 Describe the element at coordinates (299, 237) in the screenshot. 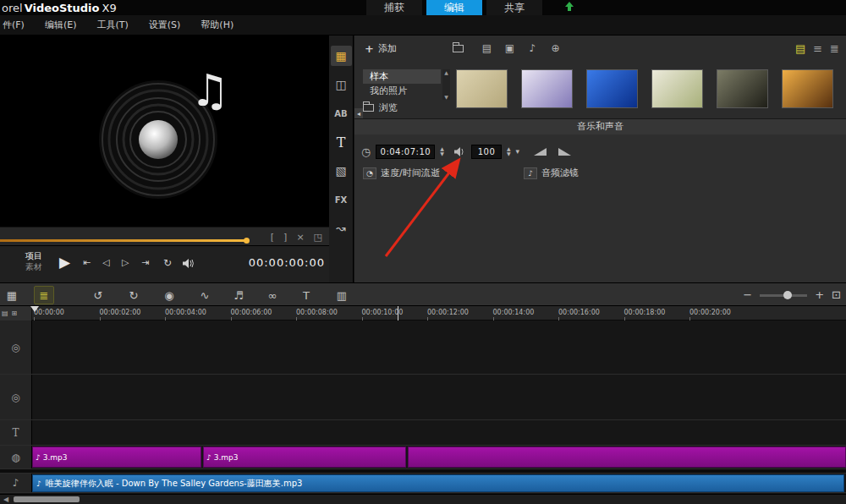

I see `split-clip-button: ×` at that location.